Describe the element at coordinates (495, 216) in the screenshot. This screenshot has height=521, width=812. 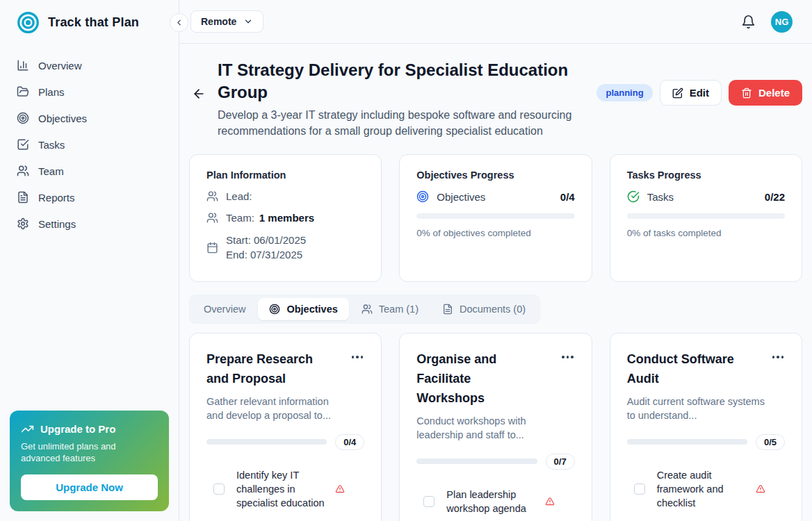
I see `objectives-progress-bar` at that location.